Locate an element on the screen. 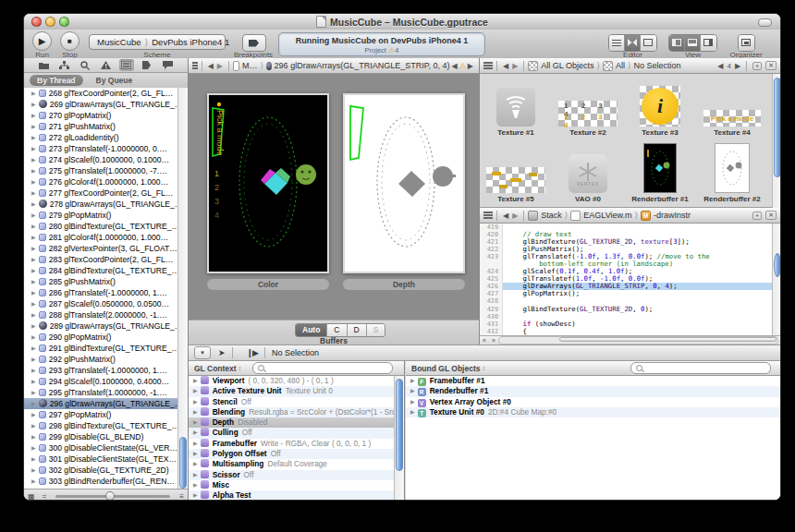 The height and width of the screenshot is (532, 795). gl-context-row-polygon-offset: ▶Polygon OffsetOff is located at coordinates (291, 454).